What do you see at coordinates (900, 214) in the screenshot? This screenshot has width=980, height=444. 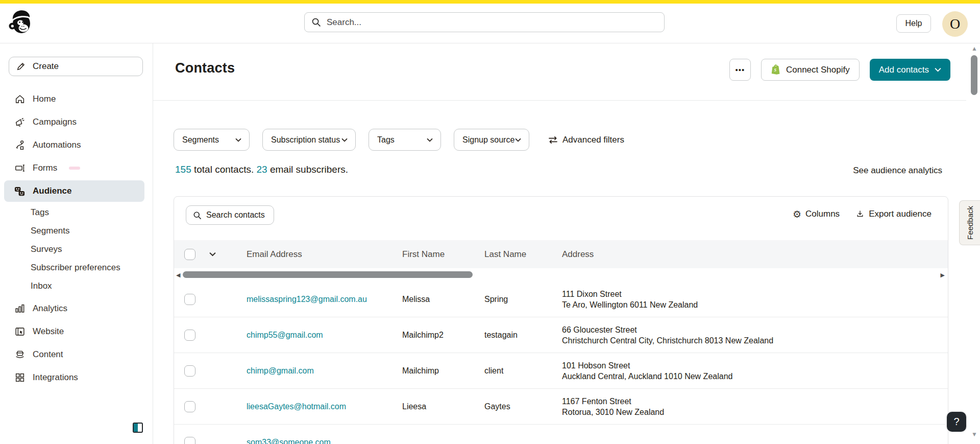 I see `export-audience-label: Export audience` at bounding box center [900, 214].